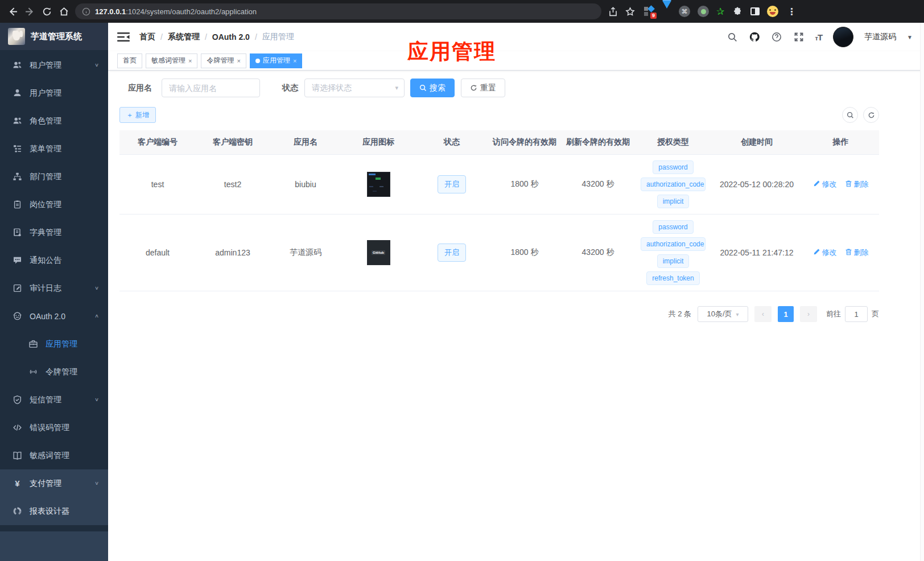 The image size is (924, 561). Describe the element at coordinates (54, 372) in the screenshot. I see `sidebar-item-oauth2-token: 令牌管理` at that location.